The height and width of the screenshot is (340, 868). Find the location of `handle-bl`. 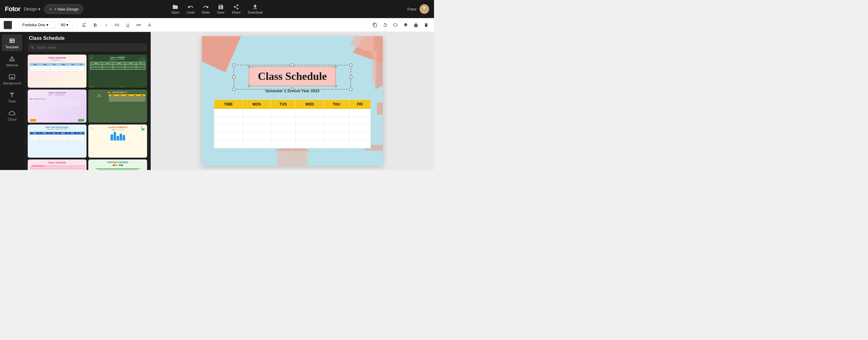

handle-bl is located at coordinates (234, 89).